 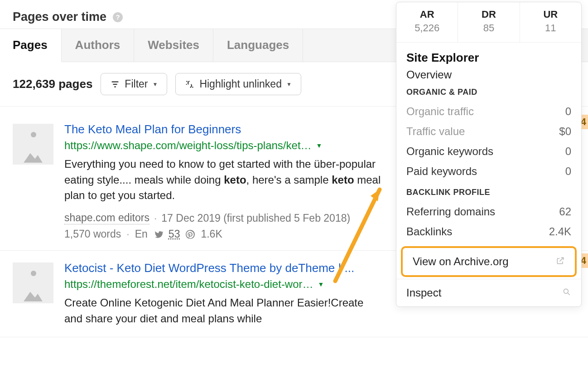 I want to click on tab-websites: Websites, so click(x=174, y=45).